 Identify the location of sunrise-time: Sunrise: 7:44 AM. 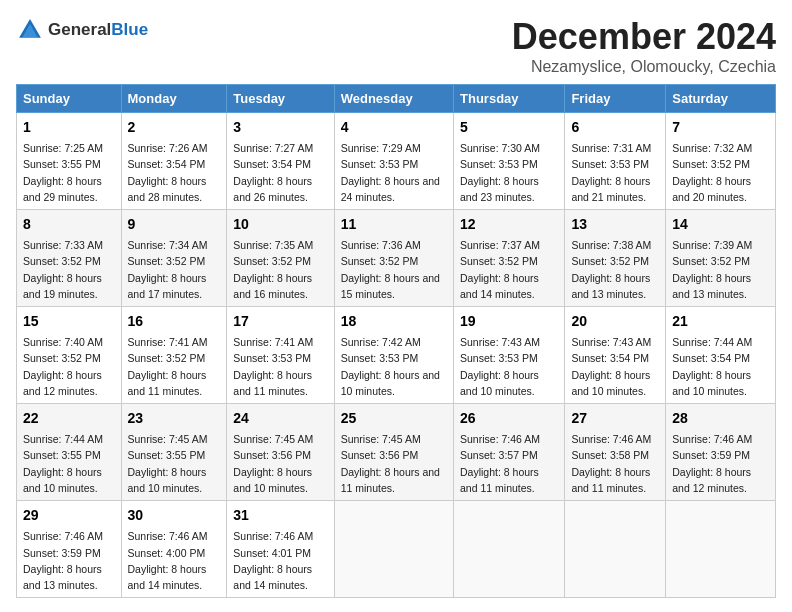
(63, 439).